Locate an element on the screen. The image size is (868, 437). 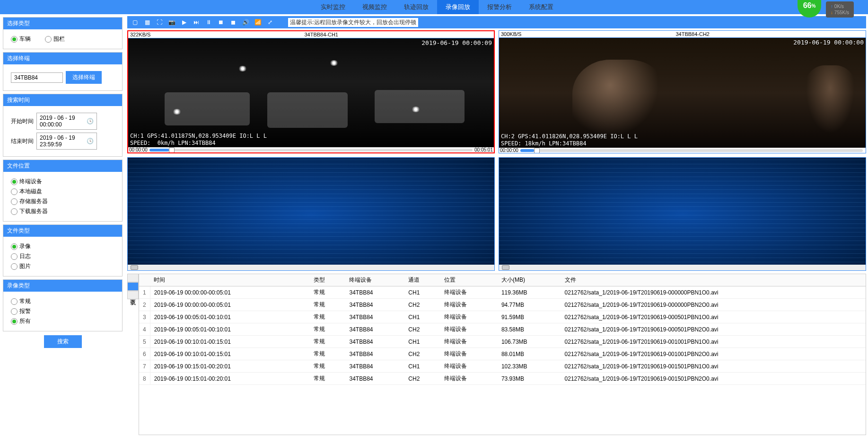
nav-item-3: 录像回放 is located at coordinates (458, 7).